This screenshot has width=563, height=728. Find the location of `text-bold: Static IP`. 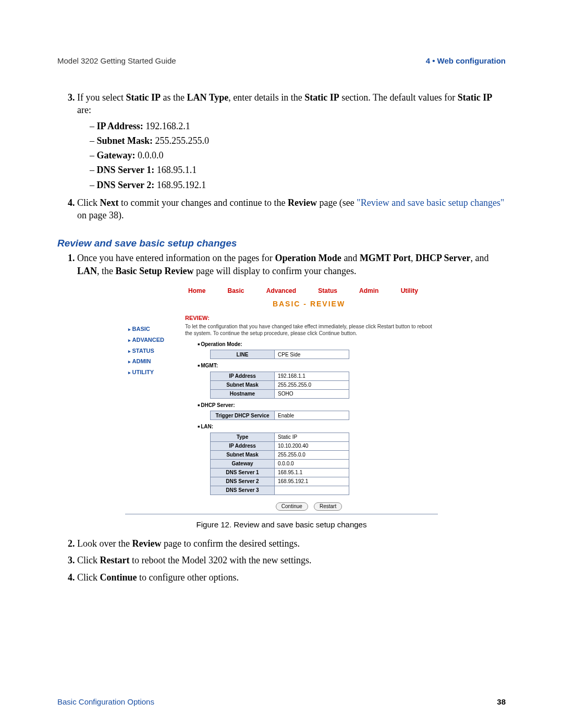

text-bold: Static IP is located at coordinates (143, 97).